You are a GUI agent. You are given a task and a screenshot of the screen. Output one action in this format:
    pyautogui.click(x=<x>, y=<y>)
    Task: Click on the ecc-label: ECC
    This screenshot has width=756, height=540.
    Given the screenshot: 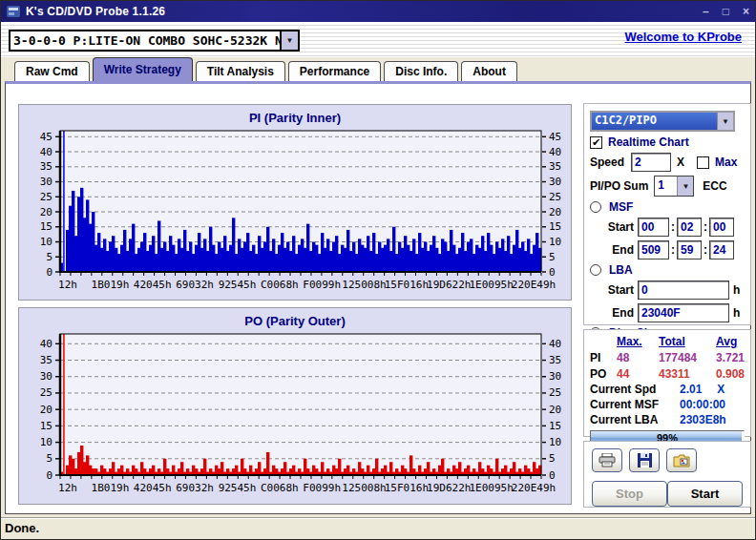 What is the action you would take?
    pyautogui.click(x=714, y=186)
    